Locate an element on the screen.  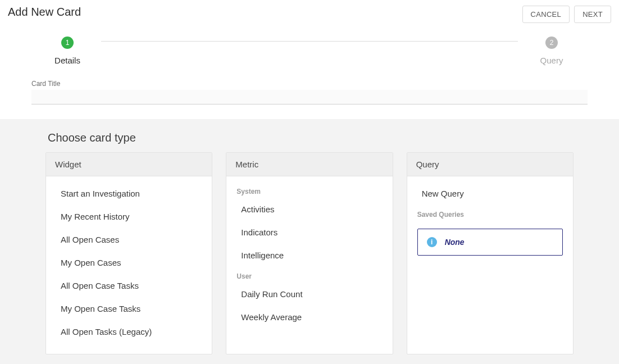
next-button: NEXT is located at coordinates (593, 15).